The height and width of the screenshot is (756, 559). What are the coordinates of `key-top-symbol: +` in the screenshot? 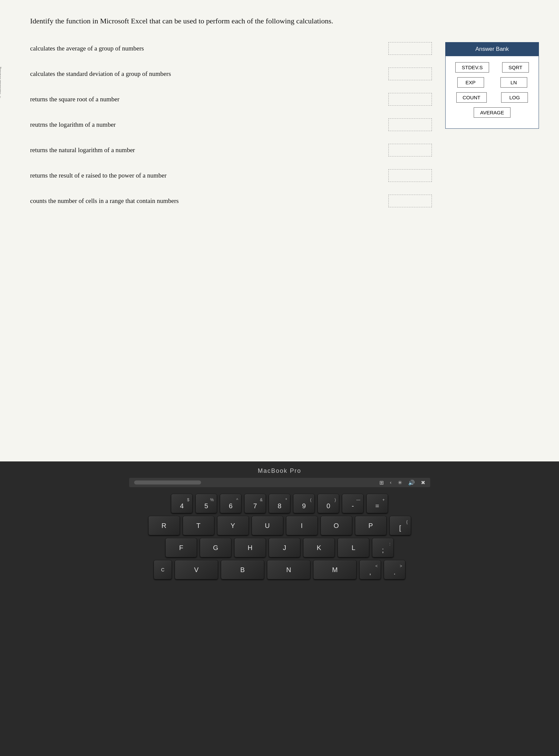 It's located at (384, 500).